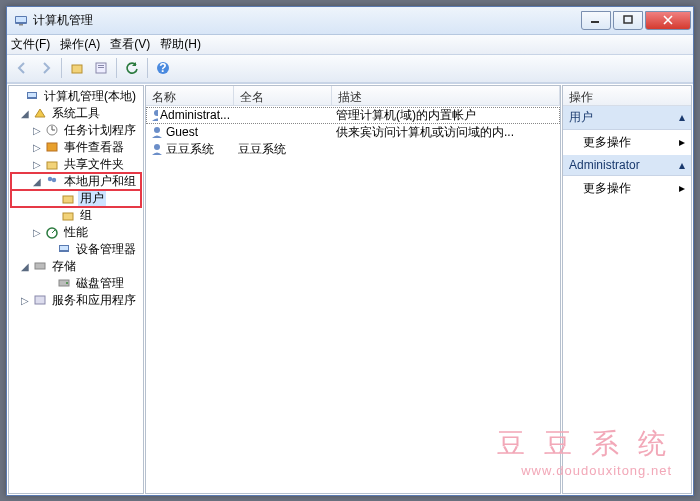 The image size is (700, 501). Describe the element at coordinates (353, 116) in the screenshot. I see `user-row: Administrat... 管理计算机(域)的内置帐户` at that location.